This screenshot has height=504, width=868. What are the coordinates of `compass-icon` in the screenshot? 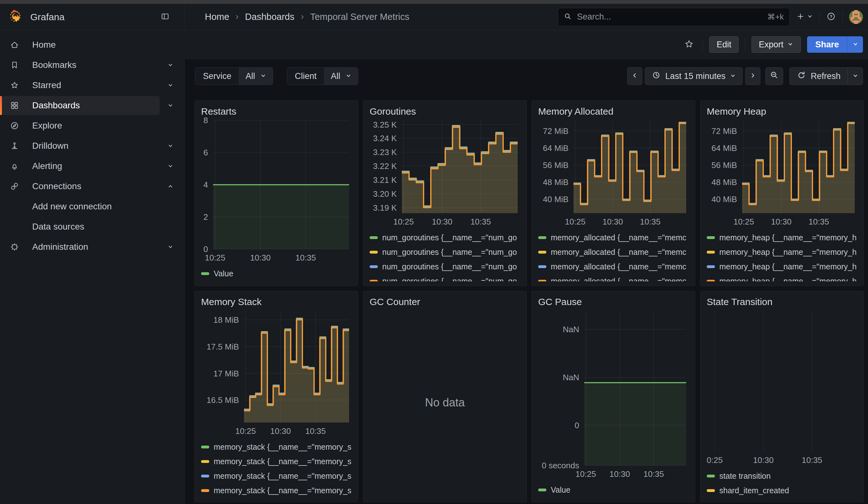 It's located at (15, 126).